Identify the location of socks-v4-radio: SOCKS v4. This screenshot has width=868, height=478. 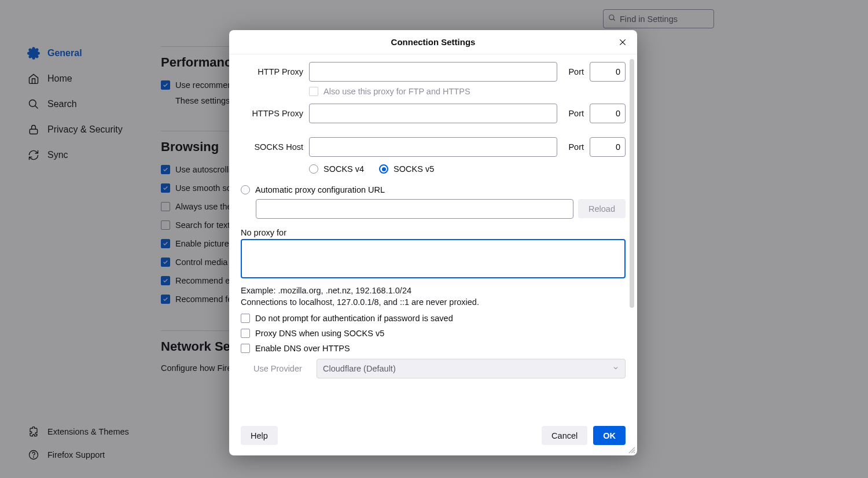
(337, 169).